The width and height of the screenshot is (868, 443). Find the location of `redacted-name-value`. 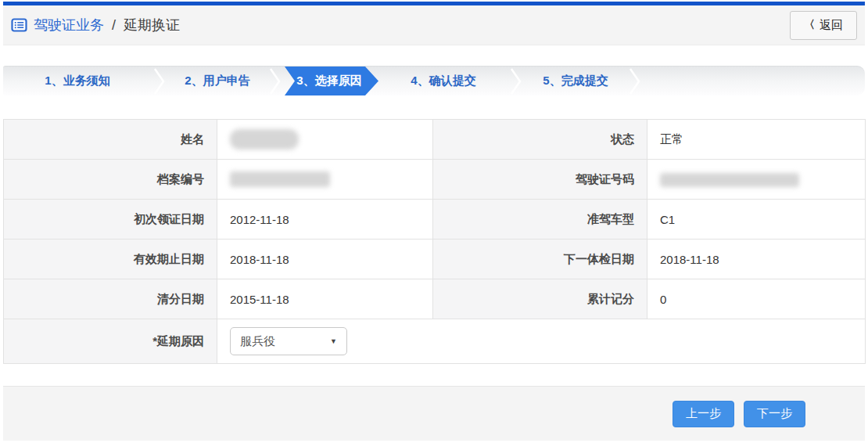

redacted-name-value is located at coordinates (264, 139).